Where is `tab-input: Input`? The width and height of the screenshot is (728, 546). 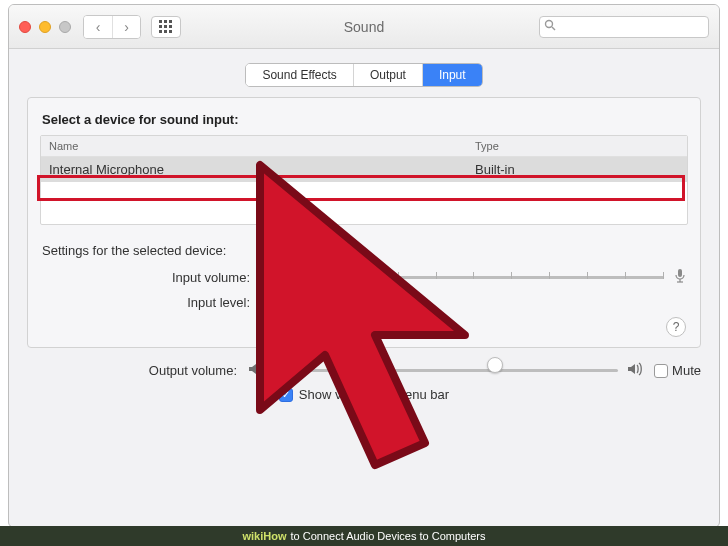
tab-input: Input is located at coordinates (452, 75).